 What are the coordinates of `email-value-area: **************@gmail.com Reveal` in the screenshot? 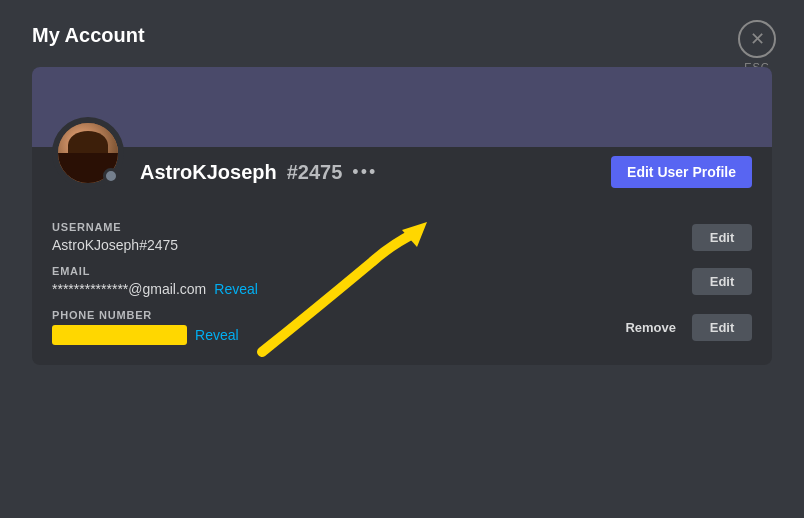 It's located at (155, 289).